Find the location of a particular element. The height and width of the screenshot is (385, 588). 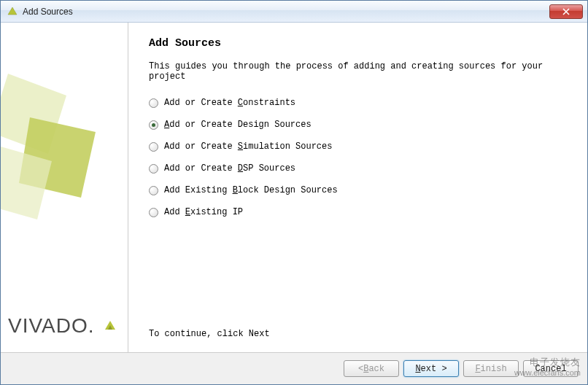

logo-icon is located at coordinates (110, 327).